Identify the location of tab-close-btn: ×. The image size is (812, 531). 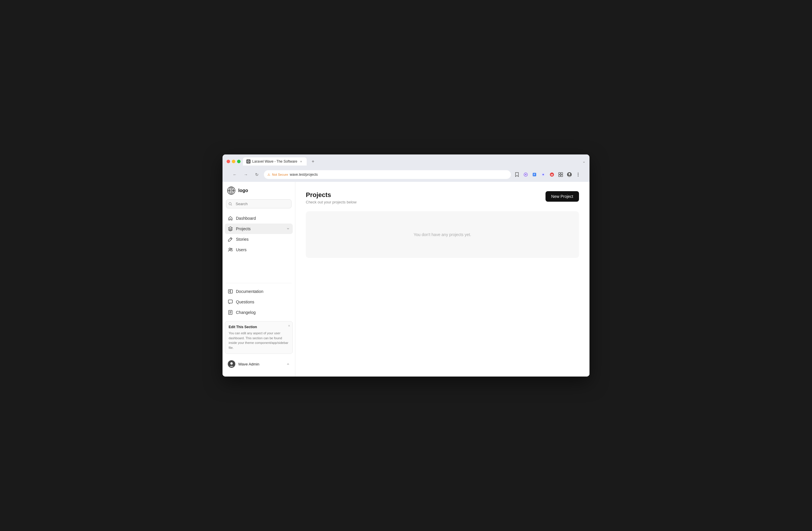
(301, 162).